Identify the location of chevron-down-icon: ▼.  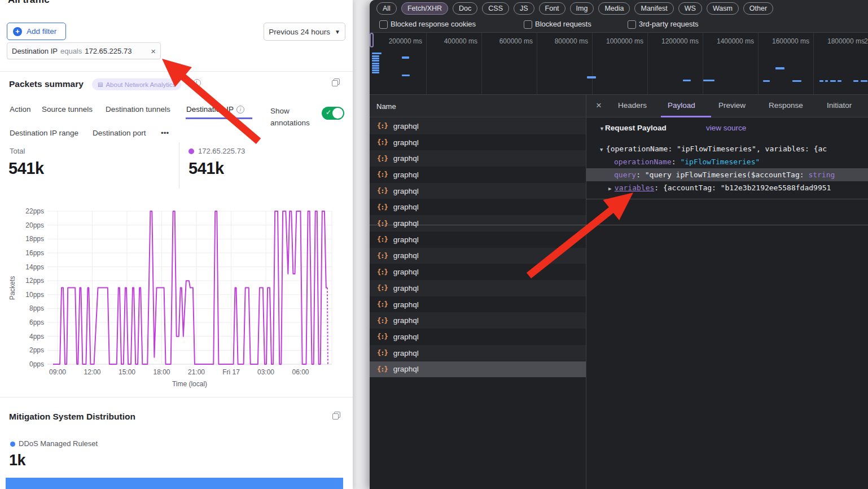
(337, 32).